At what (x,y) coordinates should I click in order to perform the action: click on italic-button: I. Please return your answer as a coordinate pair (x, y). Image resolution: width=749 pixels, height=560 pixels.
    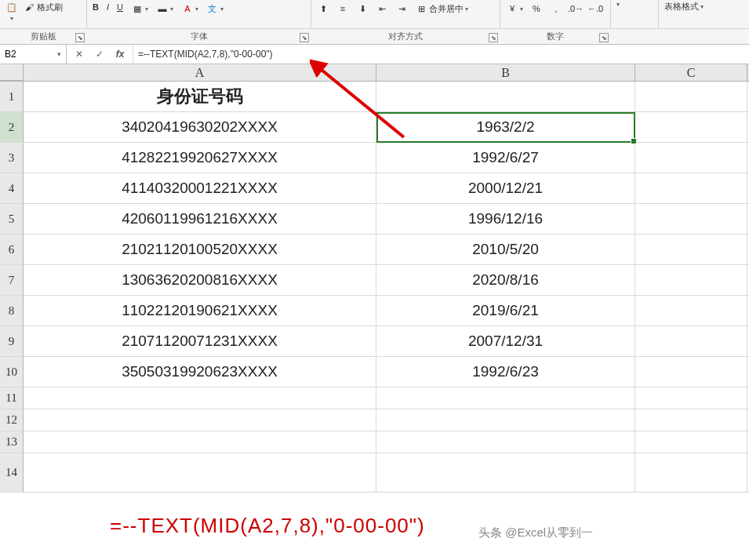
    Looking at the image, I should click on (108, 7).